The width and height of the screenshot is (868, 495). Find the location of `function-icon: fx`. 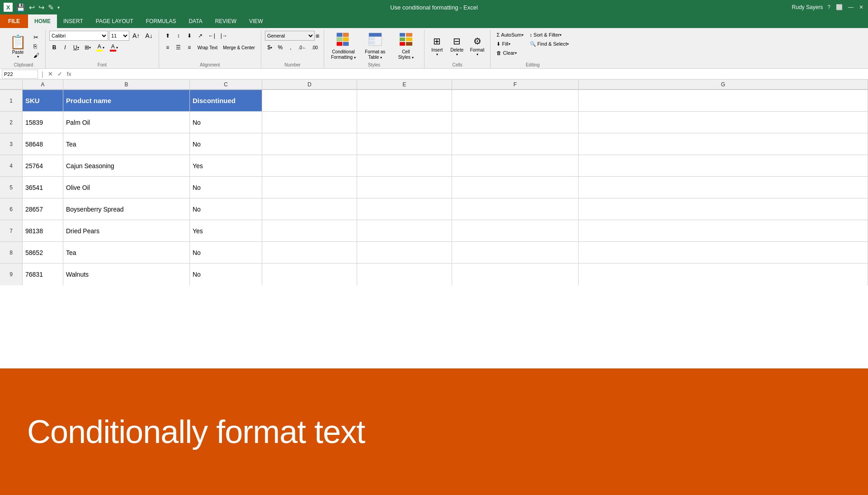

function-icon: fx is located at coordinates (69, 74).